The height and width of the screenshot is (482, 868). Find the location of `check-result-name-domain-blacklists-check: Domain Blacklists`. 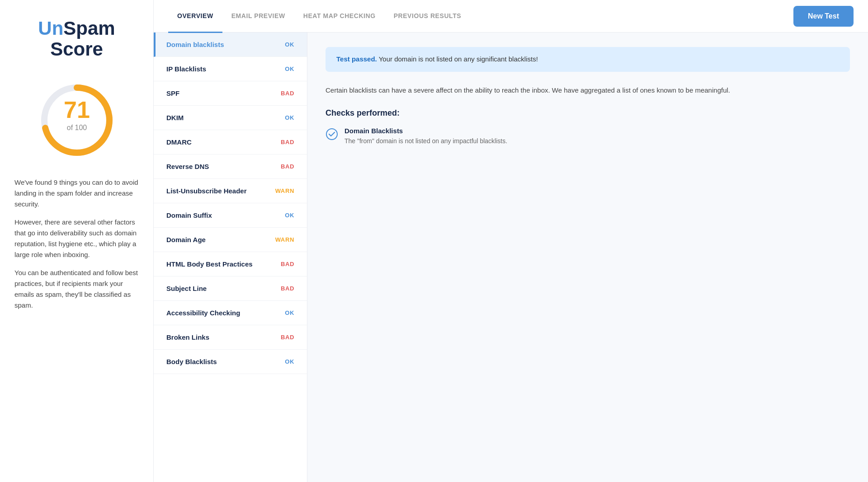

check-result-name-domain-blacklists-check: Domain Blacklists is located at coordinates (426, 131).